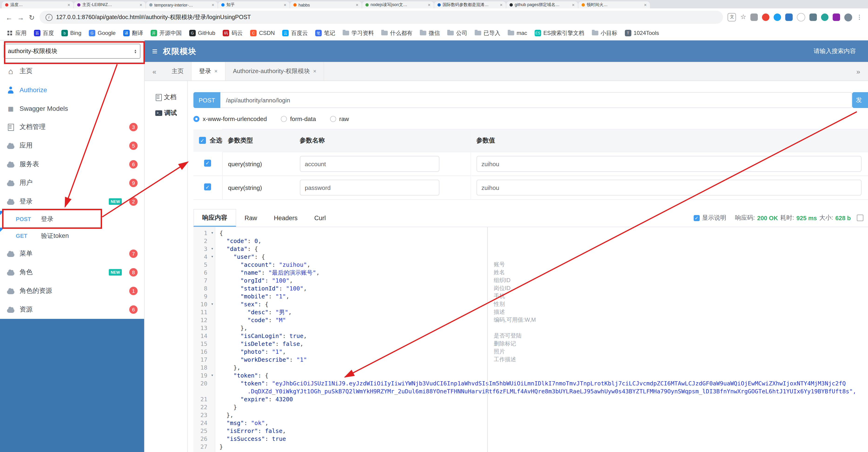  What do you see at coordinates (32, 17) in the screenshot?
I see `reload-icon` at bounding box center [32, 17].